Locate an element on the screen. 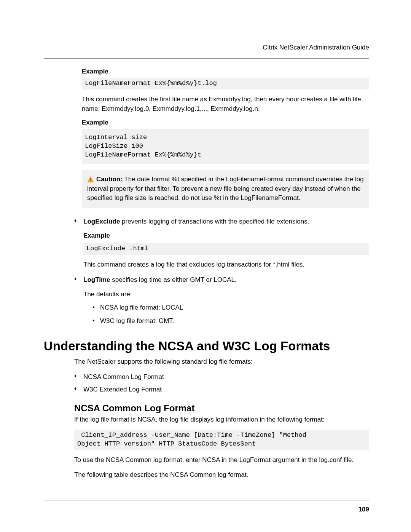 This screenshot has height=532, width=411. term-logtime: LogTime is located at coordinates (97, 280).